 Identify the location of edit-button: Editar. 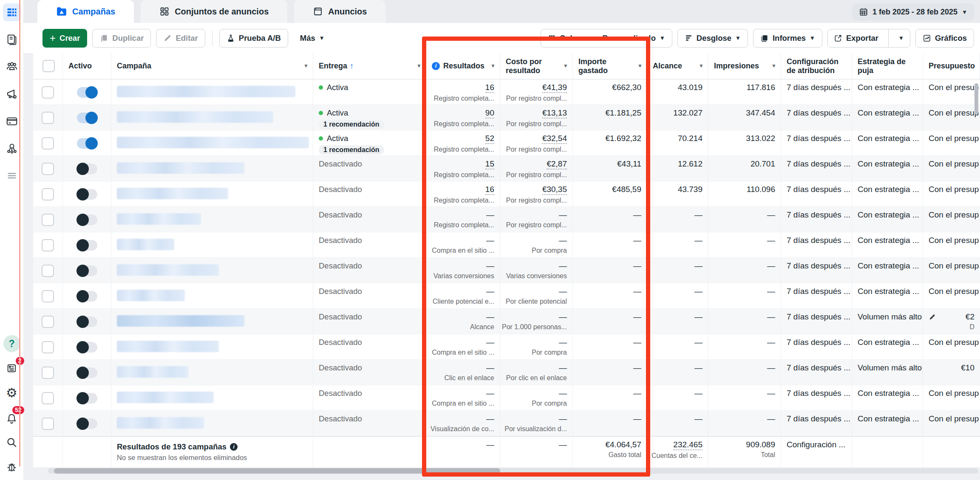
(180, 38).